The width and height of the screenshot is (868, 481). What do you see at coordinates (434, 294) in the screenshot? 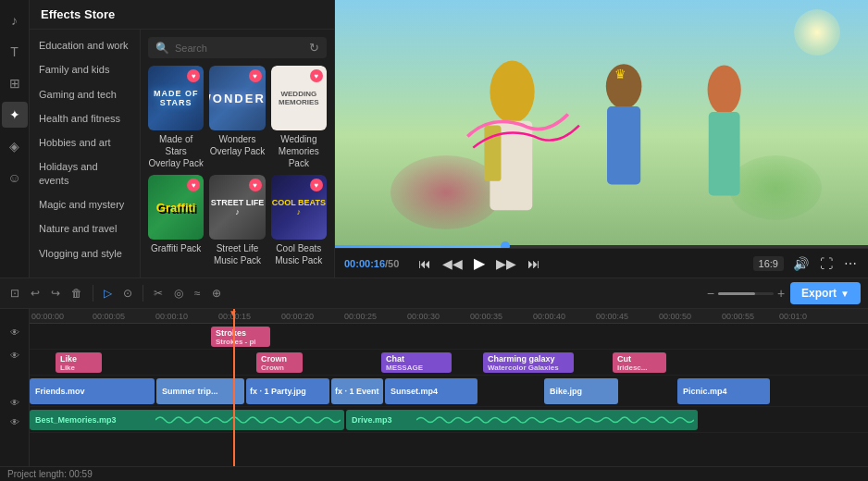
I see `timeline-toolbar: ⊡ ↩ ↪ 🗑 ▷ ⊙ ✂ ◎ ≈ ⊕ − + Export ▼` at bounding box center [434, 294].